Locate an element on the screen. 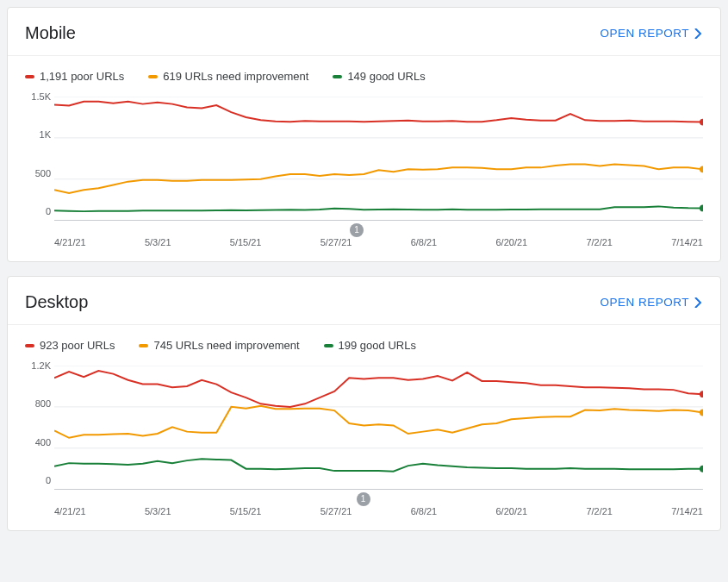  legend-label: 199 good URLs is located at coordinates (377, 345).